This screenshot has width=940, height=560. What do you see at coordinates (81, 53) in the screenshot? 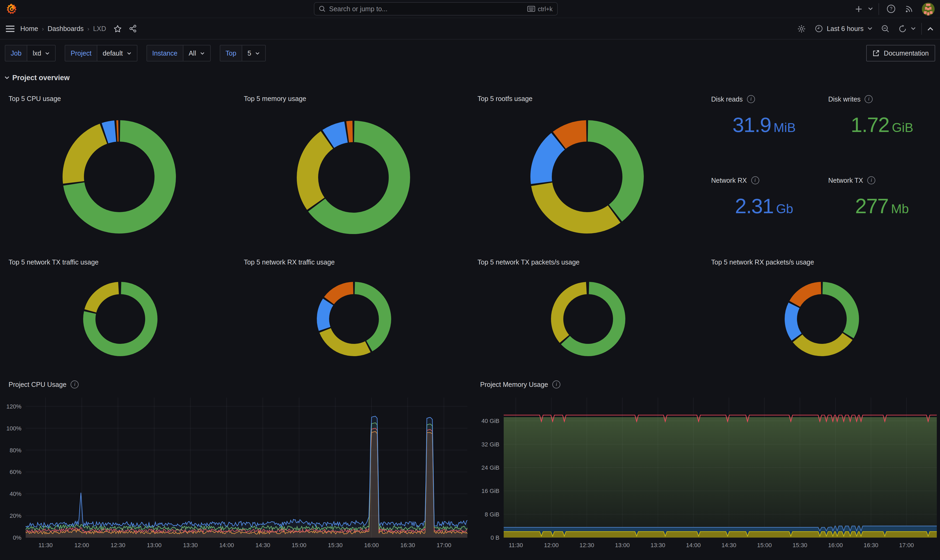
I see `filter-project-label: Project` at bounding box center [81, 53].